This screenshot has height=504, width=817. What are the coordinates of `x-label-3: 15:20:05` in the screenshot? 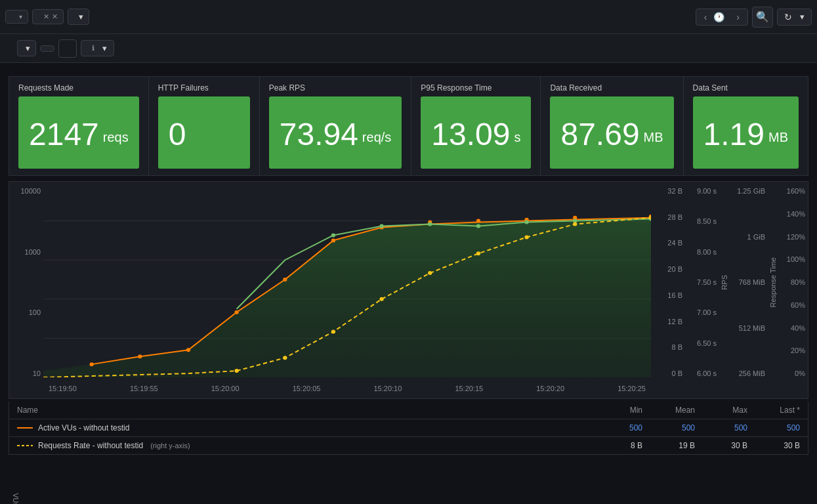 It's located at (307, 388).